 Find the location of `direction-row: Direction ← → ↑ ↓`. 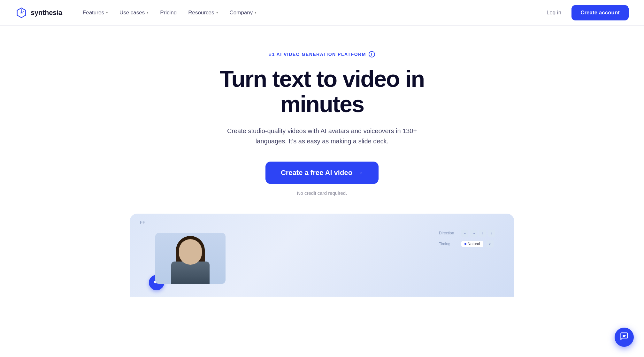

direction-row: Direction ← → ↑ ↓ is located at coordinates (467, 233).